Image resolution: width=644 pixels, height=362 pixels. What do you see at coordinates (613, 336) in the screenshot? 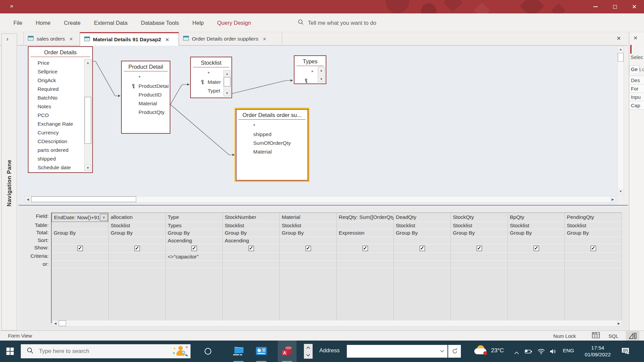
I see `sql-view-label: SQL` at bounding box center [613, 336].